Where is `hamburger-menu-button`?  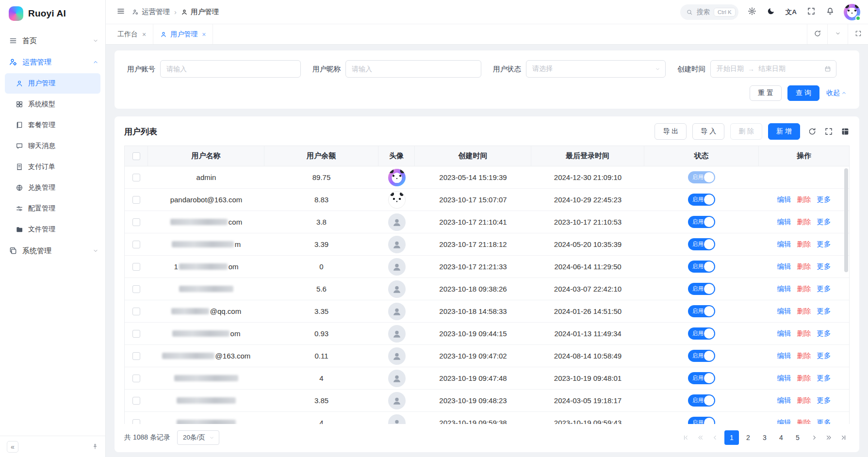 hamburger-menu-button is located at coordinates (121, 12).